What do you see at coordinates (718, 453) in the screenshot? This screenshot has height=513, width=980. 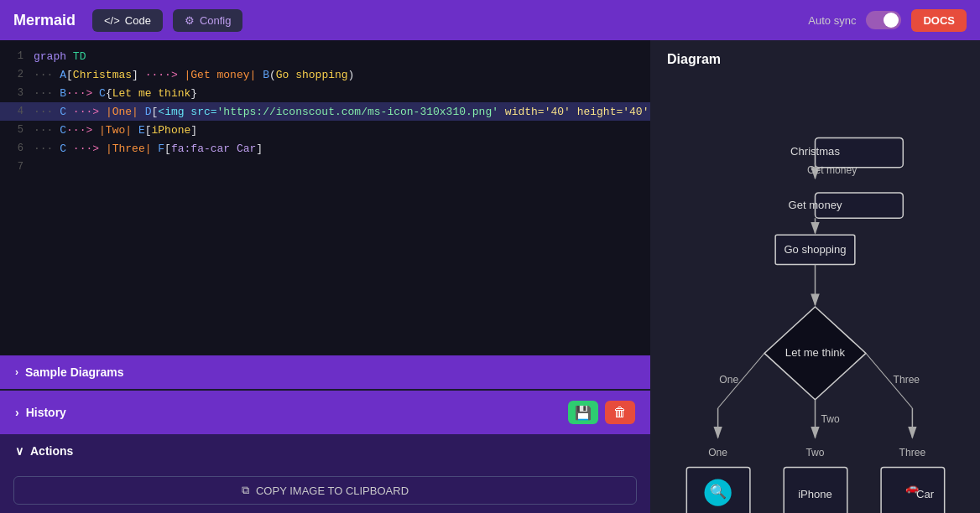 I see `one-branch-label: One` at bounding box center [718, 453].